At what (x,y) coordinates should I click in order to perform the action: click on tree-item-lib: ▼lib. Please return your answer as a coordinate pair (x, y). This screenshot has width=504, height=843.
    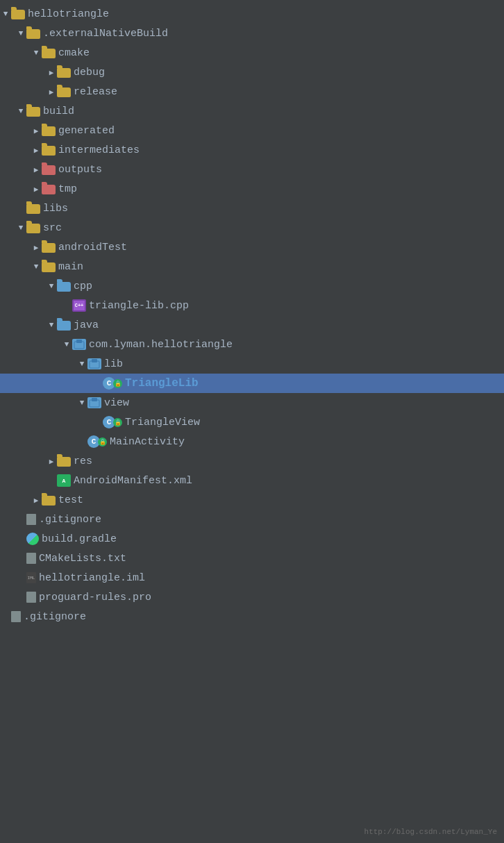
    Looking at the image, I should click on (252, 364).